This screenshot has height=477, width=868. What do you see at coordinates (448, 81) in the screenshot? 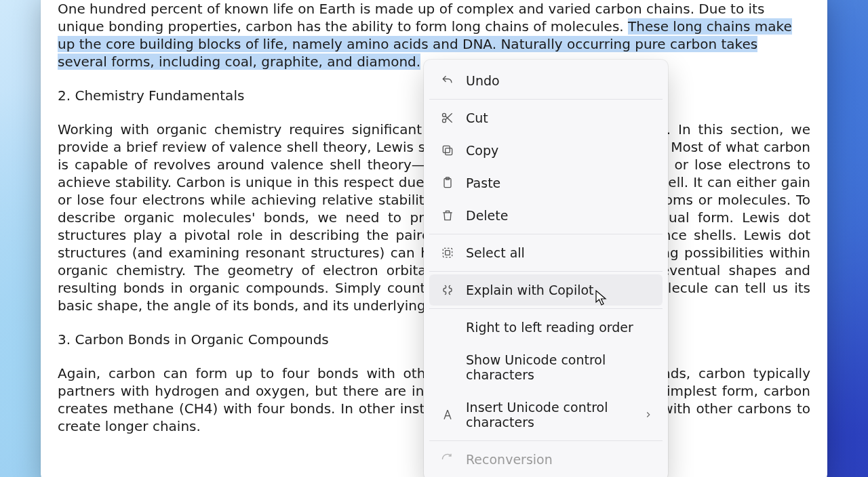
I see `undo-icon` at bounding box center [448, 81].